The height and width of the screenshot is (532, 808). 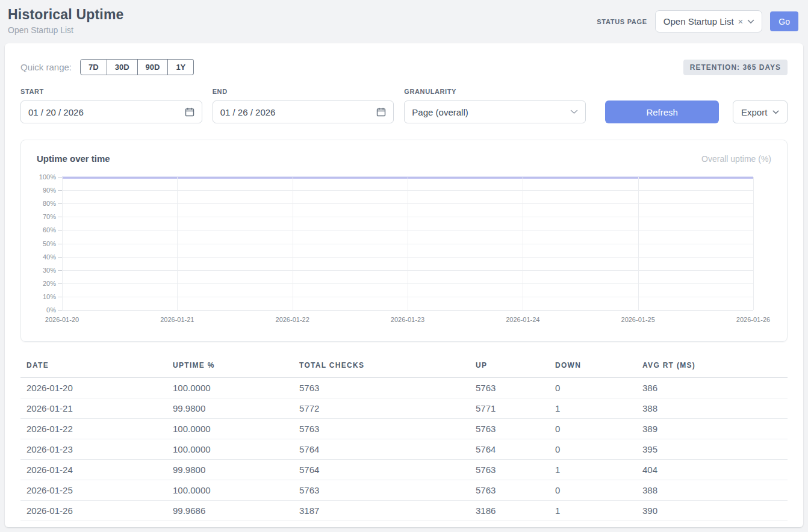 I want to click on granularity-select: Page (overall), so click(x=495, y=112).